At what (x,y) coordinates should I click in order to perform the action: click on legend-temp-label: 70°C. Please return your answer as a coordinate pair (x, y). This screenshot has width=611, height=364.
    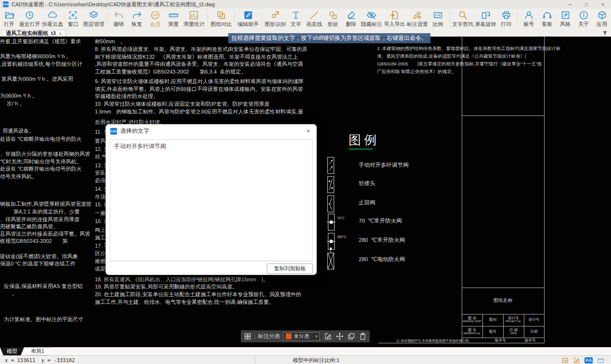
    Looking at the image, I should click on (341, 218).